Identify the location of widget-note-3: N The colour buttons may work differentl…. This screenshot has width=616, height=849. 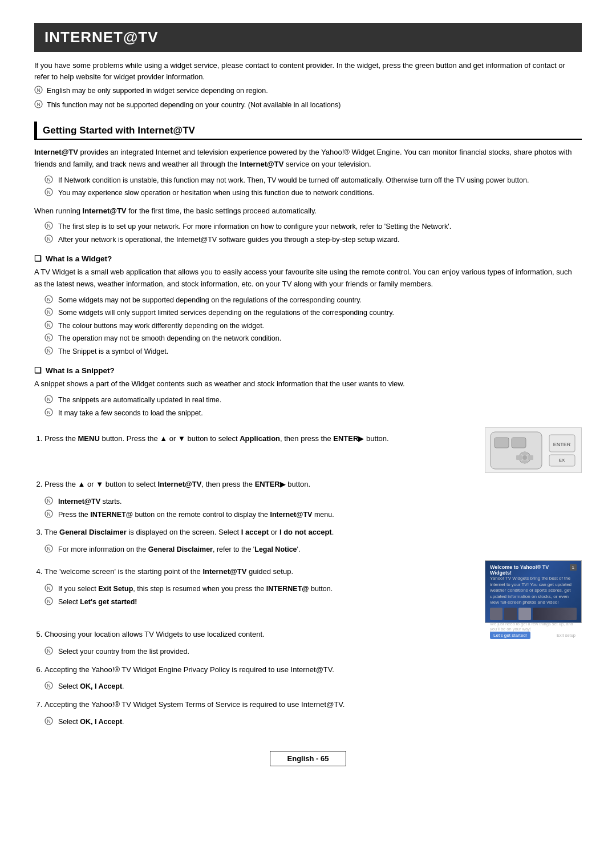
(313, 326).